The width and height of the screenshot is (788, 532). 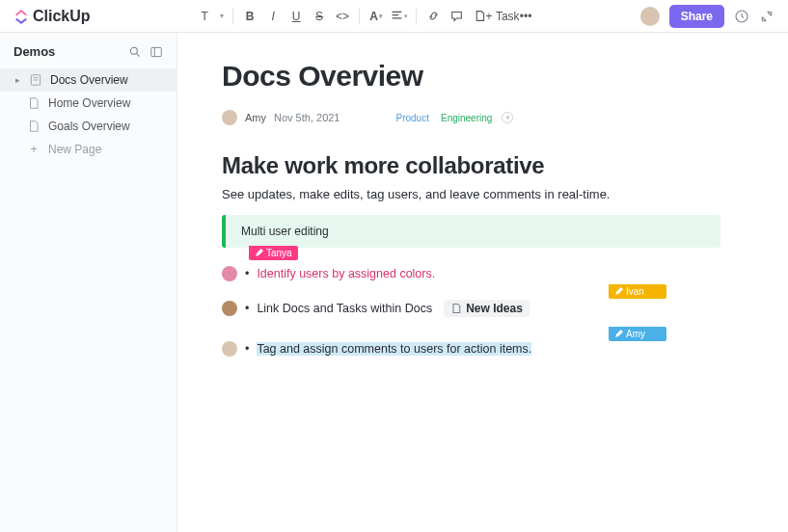 I want to click on author-avatar, so click(x=230, y=118).